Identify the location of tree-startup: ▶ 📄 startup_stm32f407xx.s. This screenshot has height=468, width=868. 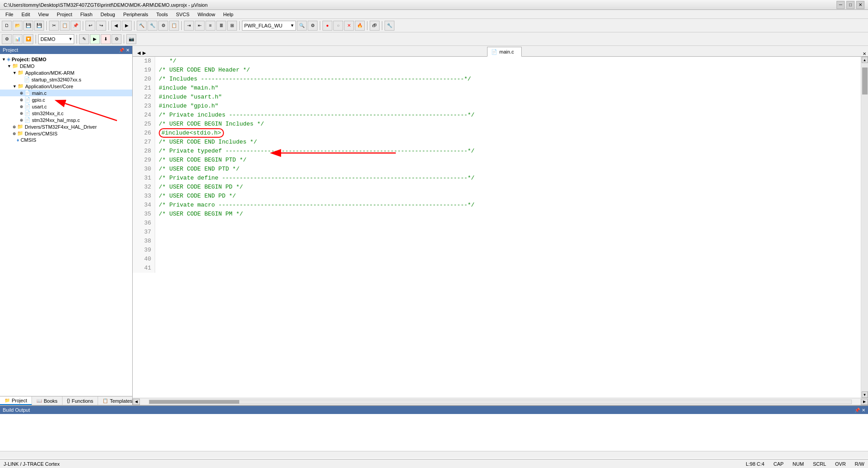
(66, 79).